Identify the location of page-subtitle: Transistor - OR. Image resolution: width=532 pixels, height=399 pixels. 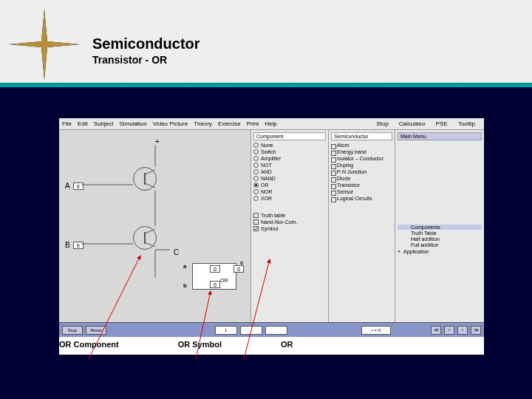
(146, 60).